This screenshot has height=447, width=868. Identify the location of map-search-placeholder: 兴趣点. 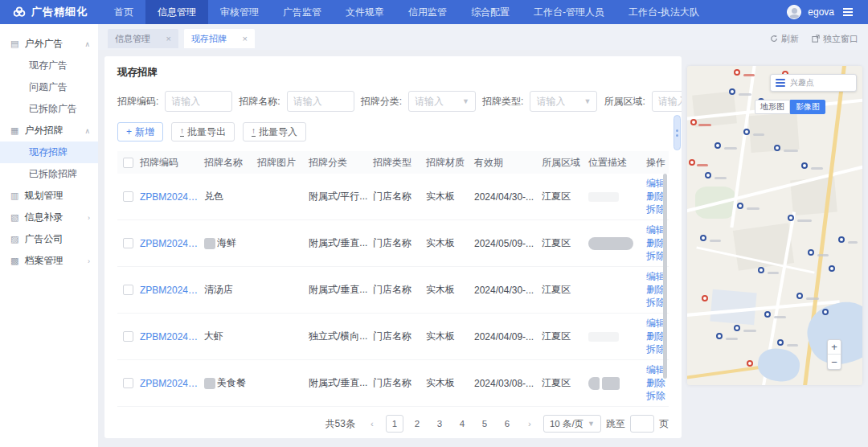
(802, 83).